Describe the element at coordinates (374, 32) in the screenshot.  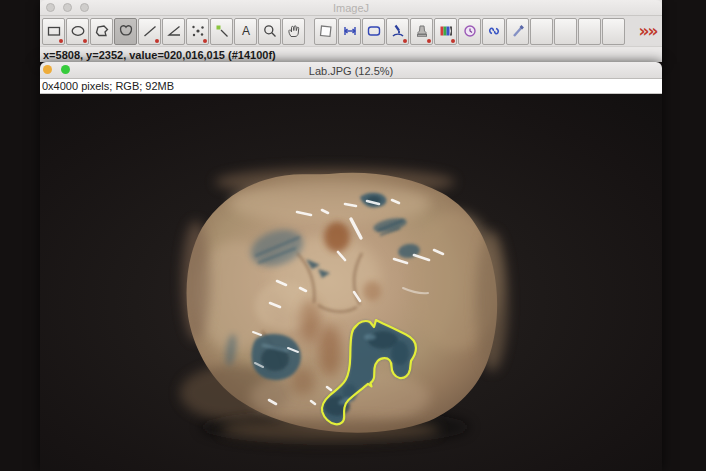
I see `tool-rounded-rect-macro-icon` at that location.